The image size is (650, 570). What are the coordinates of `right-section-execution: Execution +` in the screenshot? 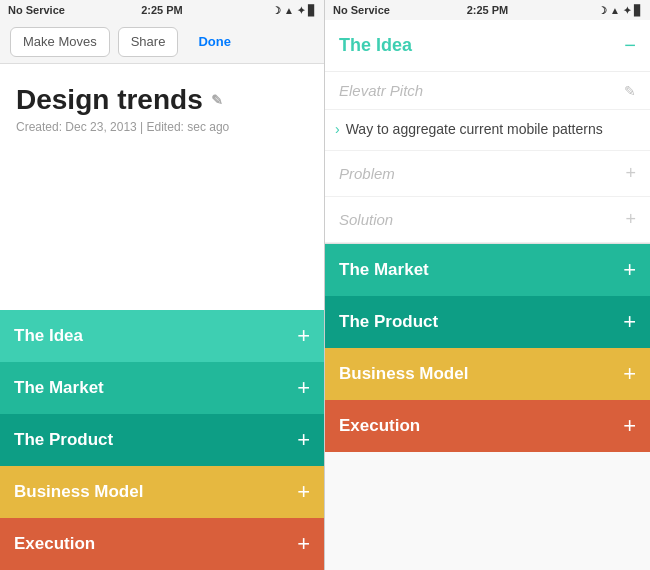 It's located at (488, 426).